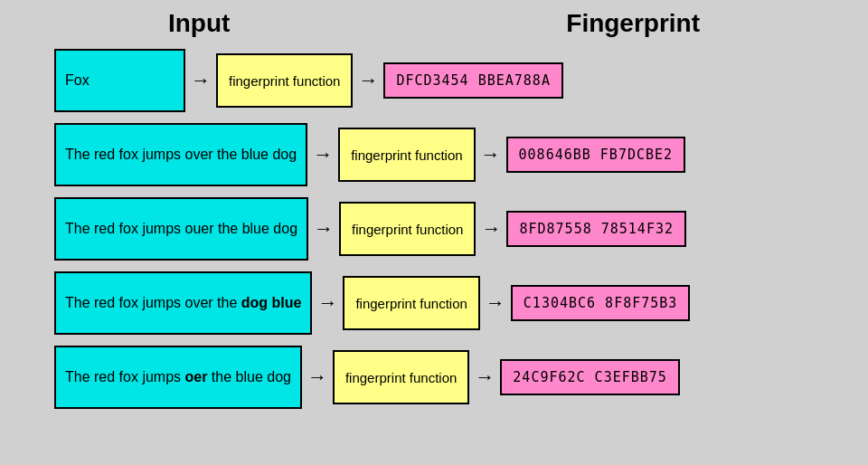 The image size is (868, 465). What do you see at coordinates (633, 24) in the screenshot?
I see `fingerprint-header: Fingerprint` at bounding box center [633, 24].